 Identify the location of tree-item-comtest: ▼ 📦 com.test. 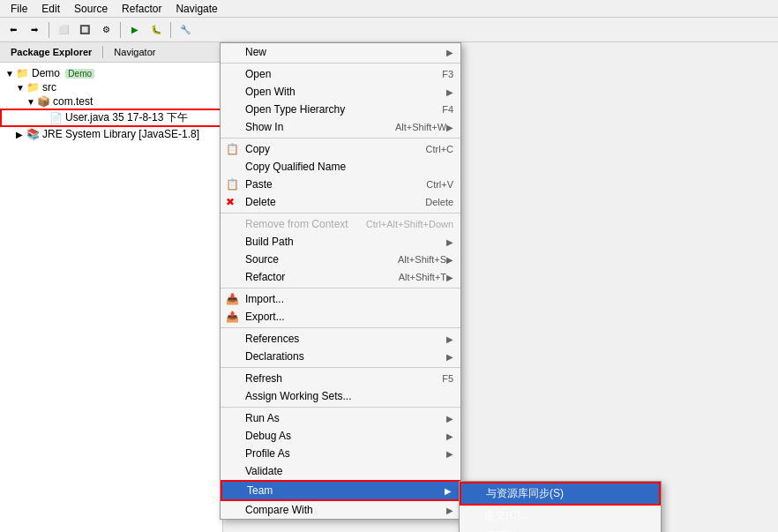
(111, 101).